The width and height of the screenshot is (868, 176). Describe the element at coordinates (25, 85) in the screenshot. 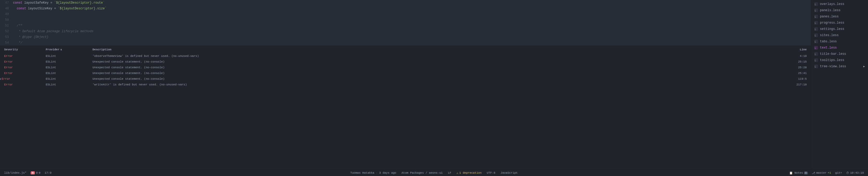

I see `lint-severity-6: Error` at that location.